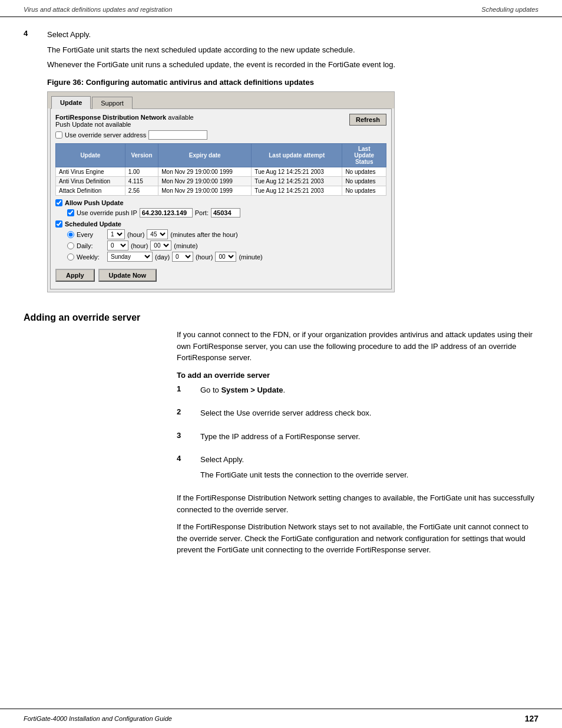 Image resolution: width=562 pixels, height=728 pixels. Describe the element at coordinates (71, 213) in the screenshot. I see `push-override-checkbox` at that location.